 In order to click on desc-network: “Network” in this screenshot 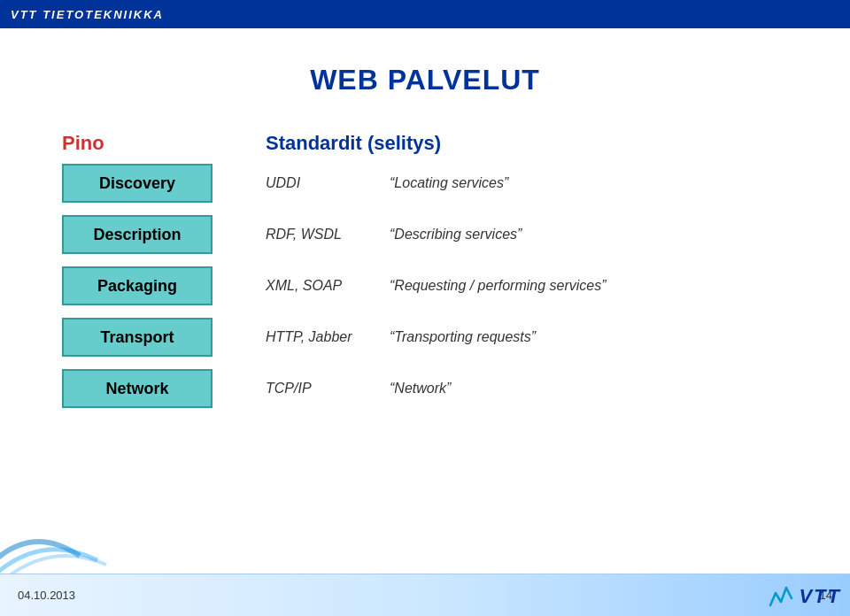, I will do `click(576, 389)`.